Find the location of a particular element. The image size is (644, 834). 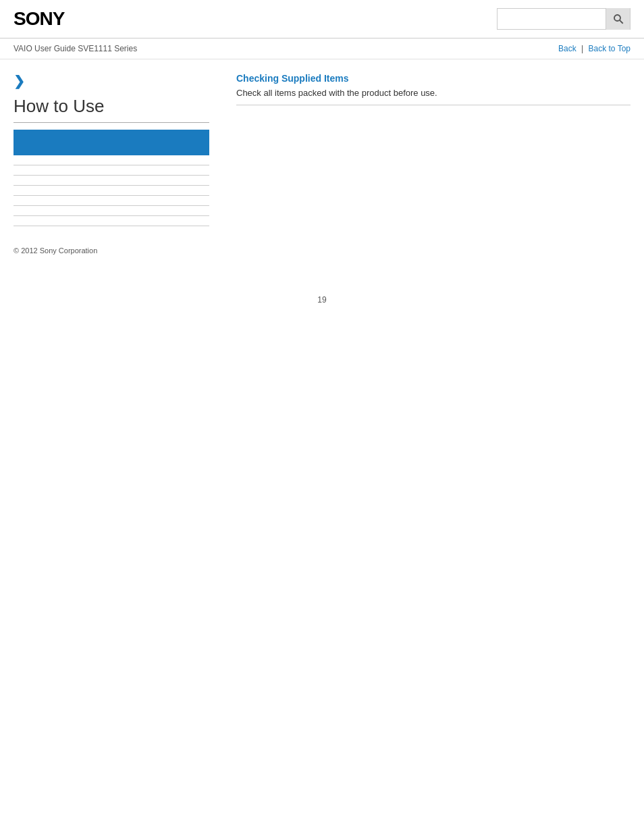

sidebar: ❯ How to Use © 2012 Sony Corporation is located at coordinates (118, 163).